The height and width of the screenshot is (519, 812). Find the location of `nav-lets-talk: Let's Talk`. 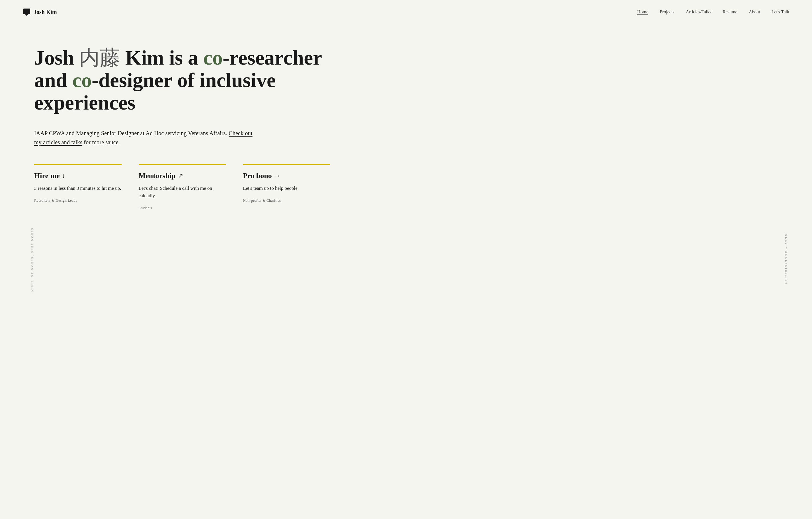

nav-lets-talk: Let's Talk is located at coordinates (780, 12).